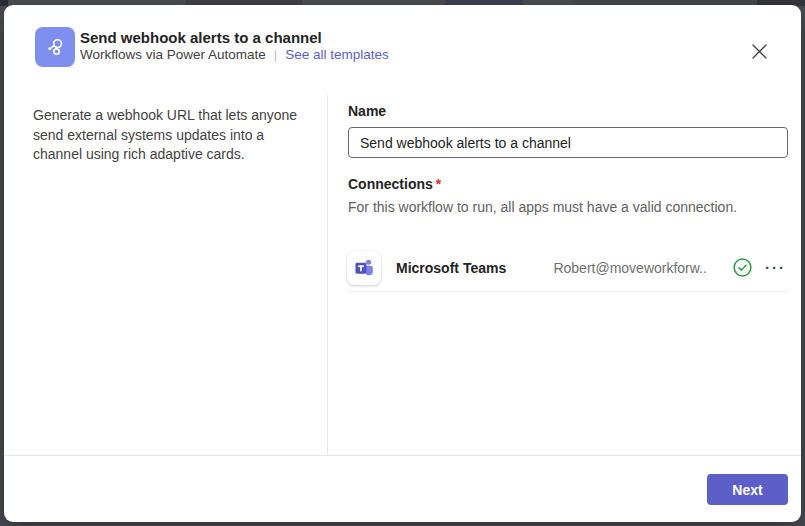  Describe the element at coordinates (438, 184) in the screenshot. I see `required-asterisk: *` at that location.